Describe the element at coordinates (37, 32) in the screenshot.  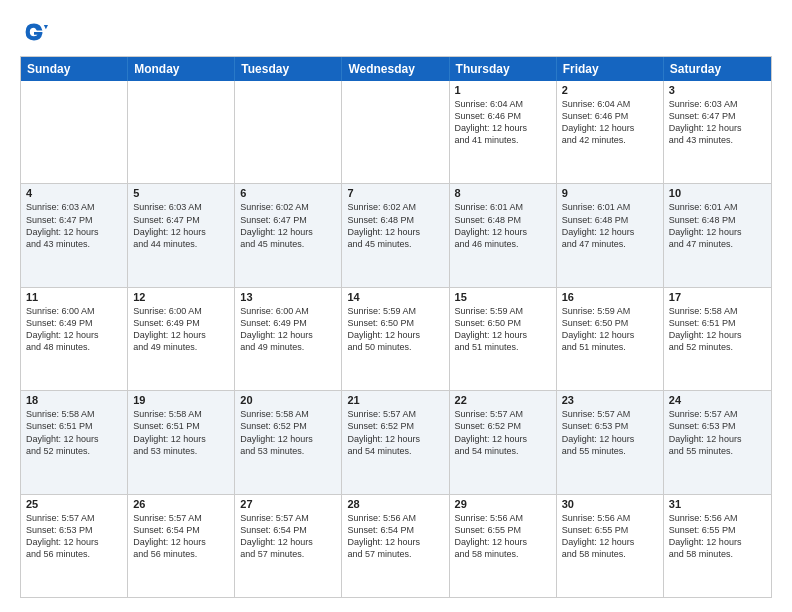
I see `logo` at that location.